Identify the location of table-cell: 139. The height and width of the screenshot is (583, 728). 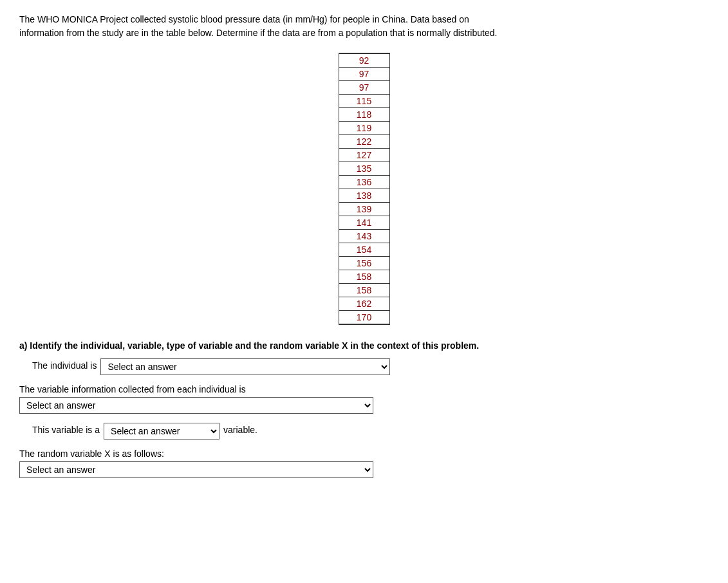
(364, 210).